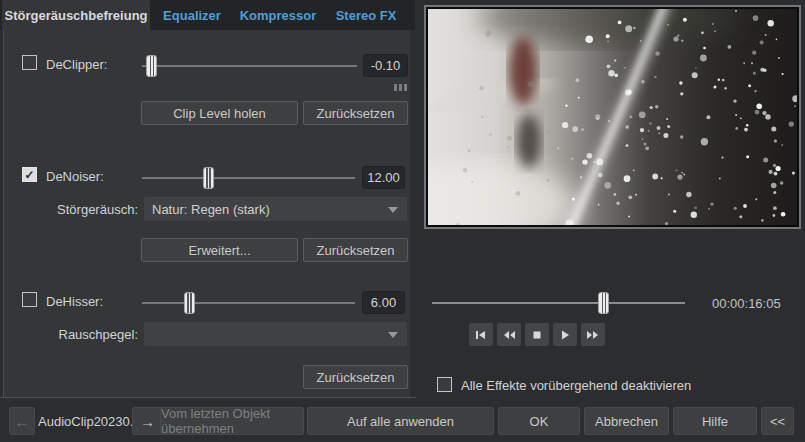 The height and width of the screenshot is (442, 805). Describe the element at coordinates (593, 335) in the screenshot. I see `fast-forward-icon` at that location.